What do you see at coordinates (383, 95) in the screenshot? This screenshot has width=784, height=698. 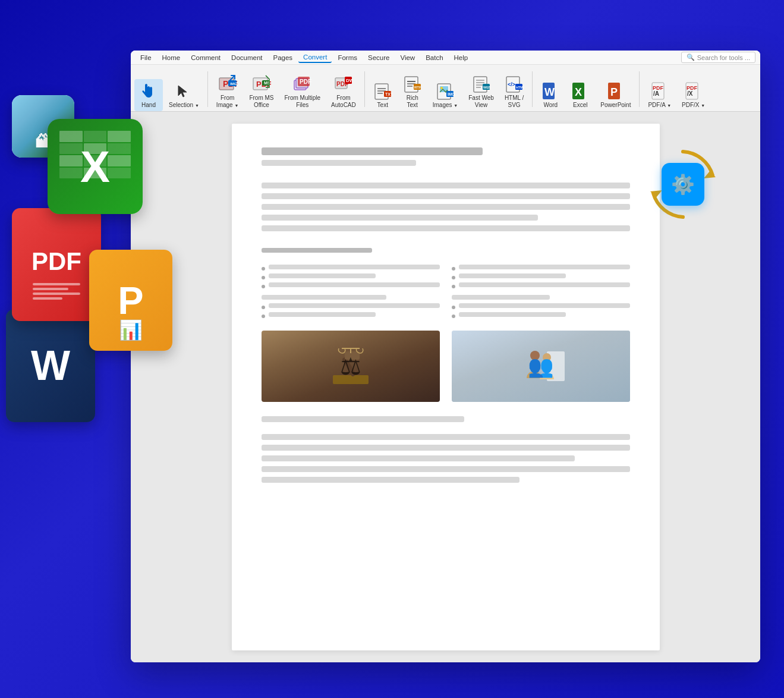 I see `text-btn: TXT Text` at bounding box center [383, 95].